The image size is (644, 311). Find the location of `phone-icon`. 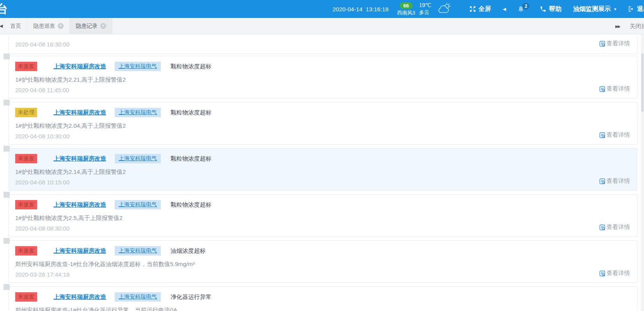

phone-icon is located at coordinates (543, 9).